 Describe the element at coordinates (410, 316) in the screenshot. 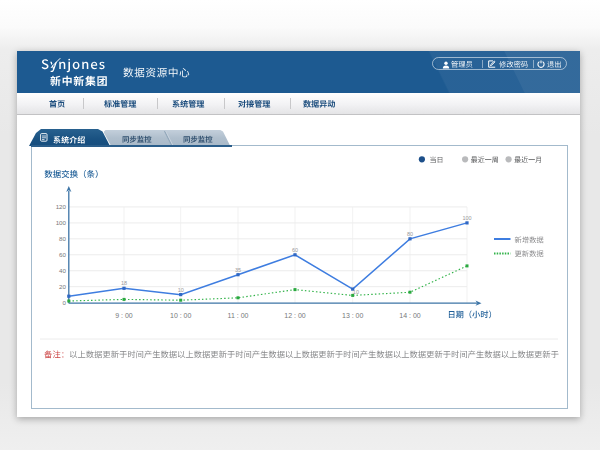

I see `svg-text: 14 : 00` at that location.